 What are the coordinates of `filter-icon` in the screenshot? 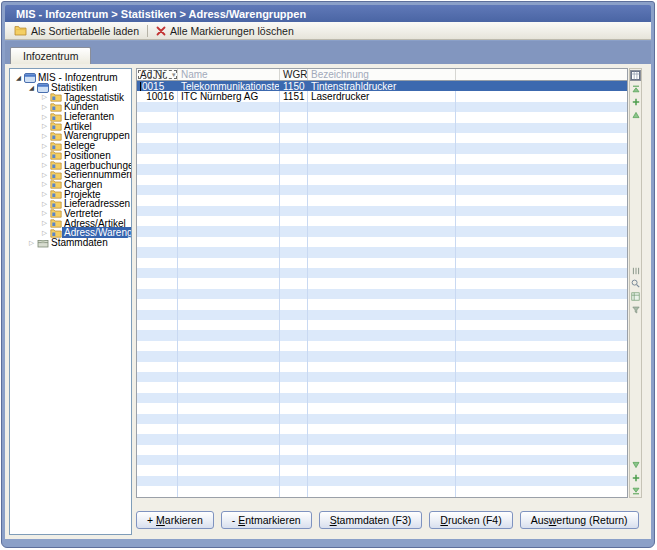 It's located at (636, 310).